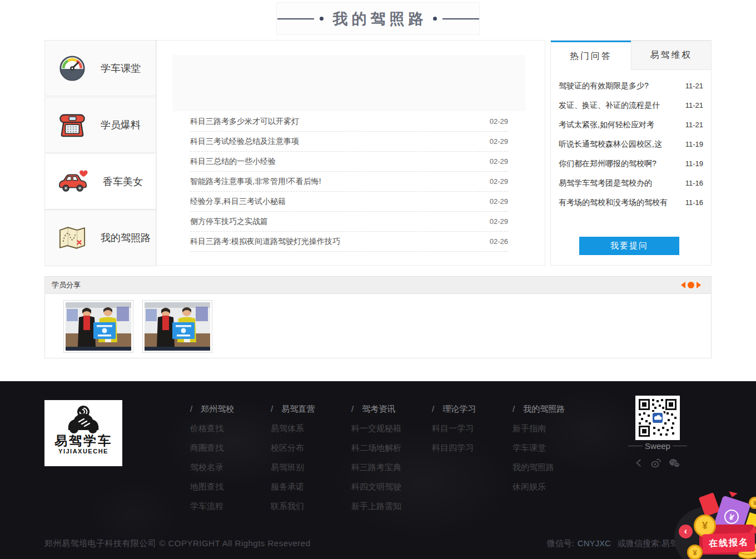 This screenshot has width=756, height=559. What do you see at coordinates (471, 428) in the screenshot?
I see `footer-link: 科目一学习` at bounding box center [471, 428].